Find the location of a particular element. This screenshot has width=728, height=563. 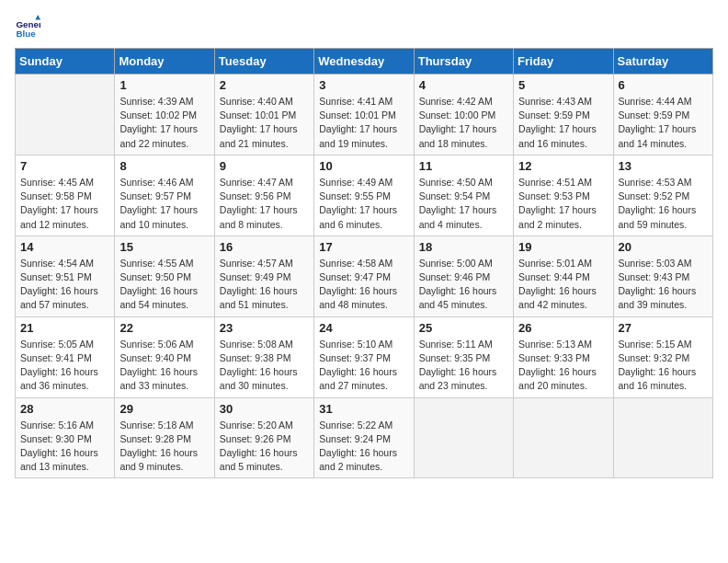

day-number: 10 is located at coordinates (364, 166).